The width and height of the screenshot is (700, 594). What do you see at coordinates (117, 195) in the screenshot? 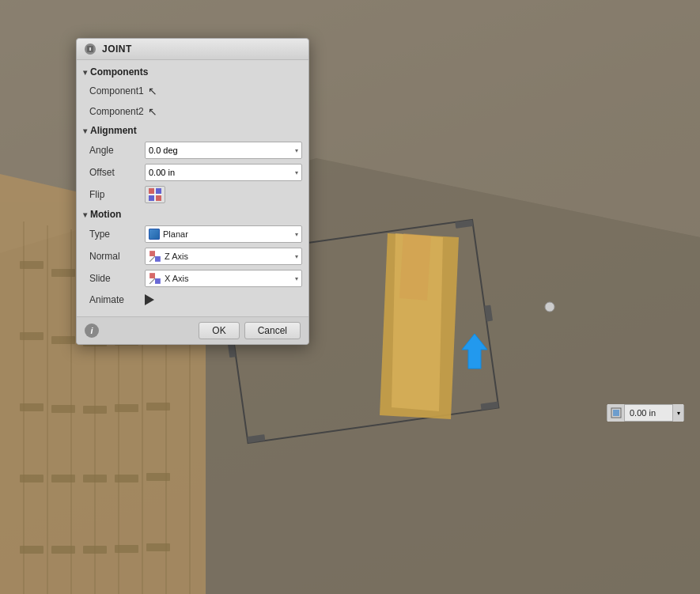
I see `flip-label: Flip` at bounding box center [117, 195].